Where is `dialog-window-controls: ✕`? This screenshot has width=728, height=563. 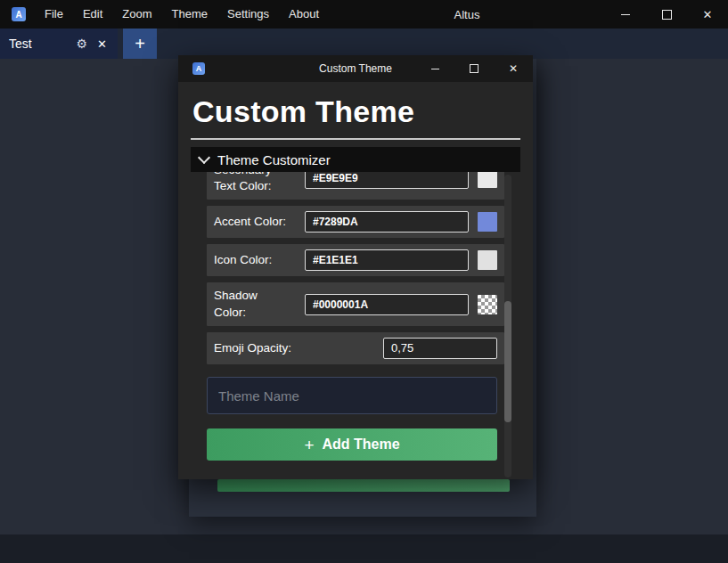
dialog-window-controls: ✕ is located at coordinates (474, 69).